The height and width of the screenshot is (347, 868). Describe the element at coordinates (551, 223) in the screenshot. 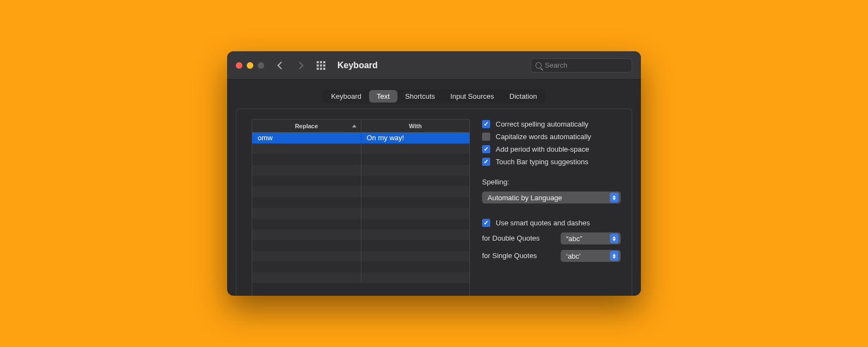

I see `smart-quotes-checkbox: ✓ Use smart quotes and dashes` at that location.